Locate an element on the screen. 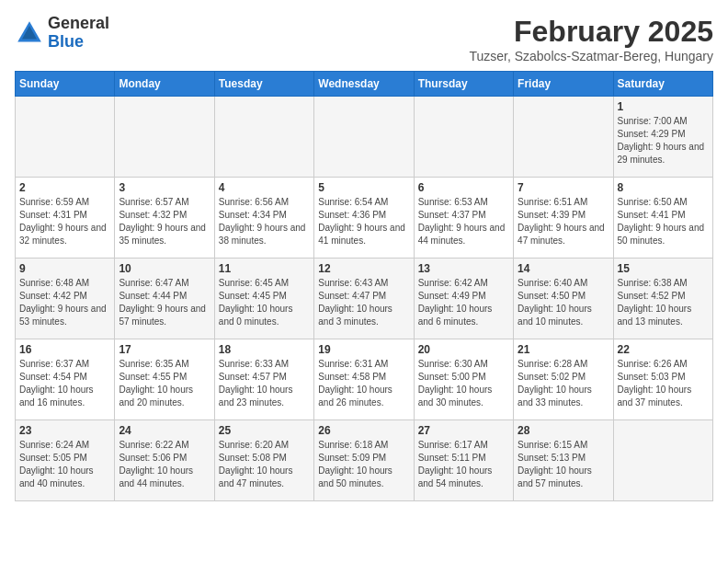 The image size is (728, 563). weekday-header-wednesday: Wednesday is located at coordinates (364, 85).